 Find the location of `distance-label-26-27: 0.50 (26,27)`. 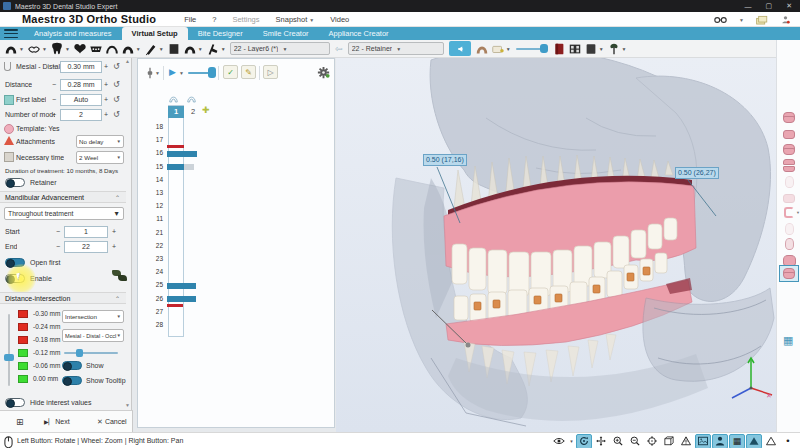

distance-label-26-27: 0.50 (26,27) is located at coordinates (697, 173).